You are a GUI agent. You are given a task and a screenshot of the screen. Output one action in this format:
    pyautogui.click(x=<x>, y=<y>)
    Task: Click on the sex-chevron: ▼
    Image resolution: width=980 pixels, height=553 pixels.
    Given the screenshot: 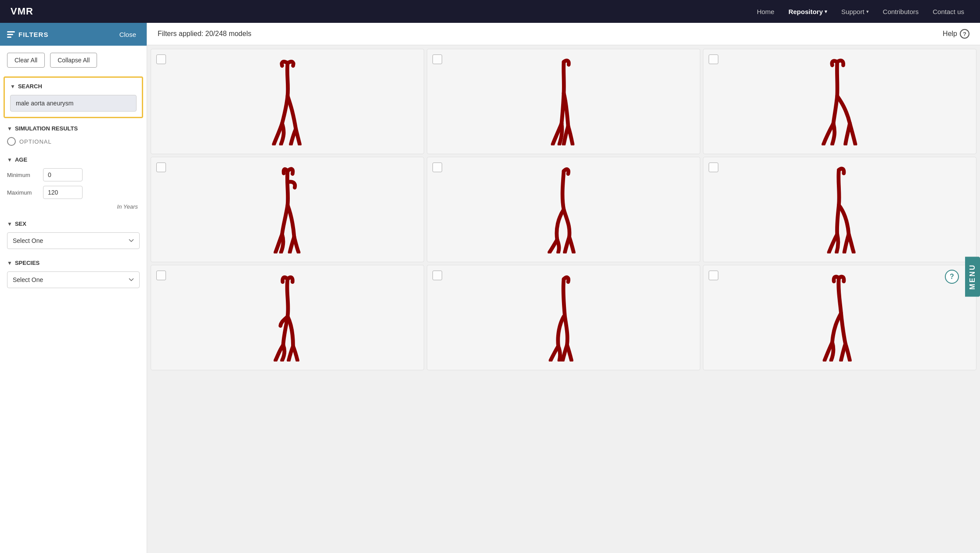 What is the action you would take?
    pyautogui.click(x=10, y=224)
    